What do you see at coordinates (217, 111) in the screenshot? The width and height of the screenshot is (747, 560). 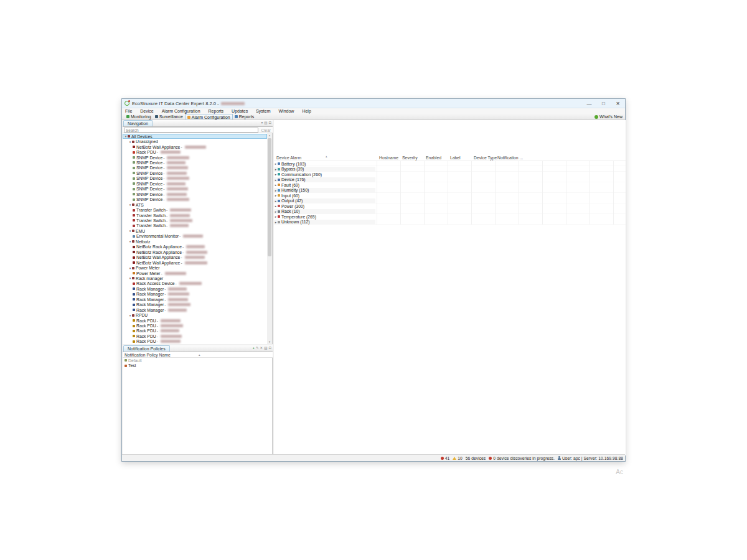 I see `menu-reports: Reports` at bounding box center [217, 111].